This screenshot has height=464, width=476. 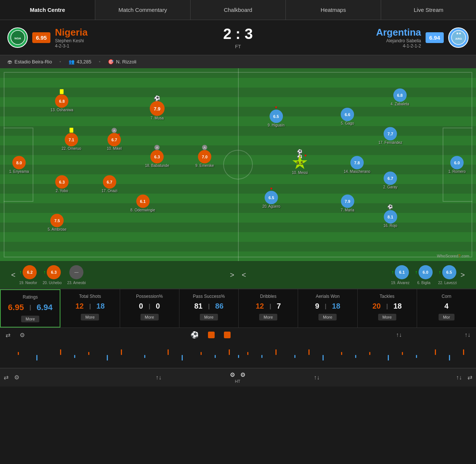 I want to click on argentina-subs: ↑ 6.1 19. Álvarez ↑ 6.0 6. Biglia ↑ 6.5 …, so click(x=354, y=275).